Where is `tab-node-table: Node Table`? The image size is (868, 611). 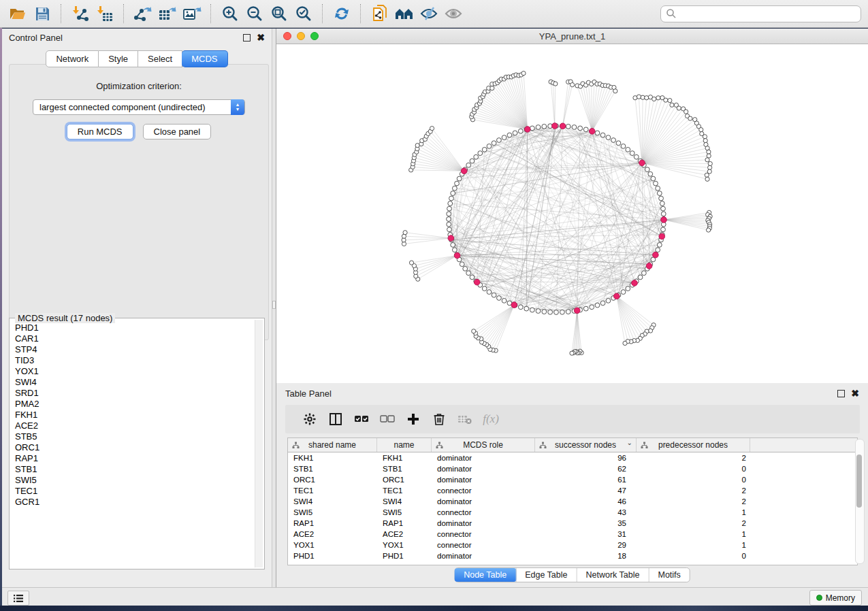
tab-node-table: Node Table is located at coordinates (485, 575).